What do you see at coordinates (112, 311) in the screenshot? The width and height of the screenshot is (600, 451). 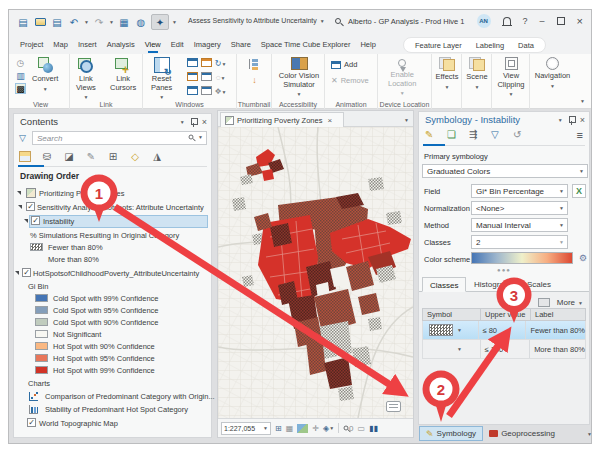 I see `layer-tree-item: Cold Spot with 95% Confidence` at bounding box center [112, 311].